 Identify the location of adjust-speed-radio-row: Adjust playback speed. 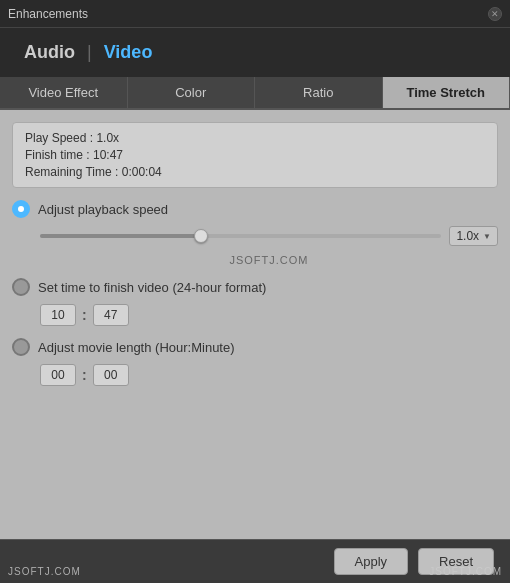
(255, 209).